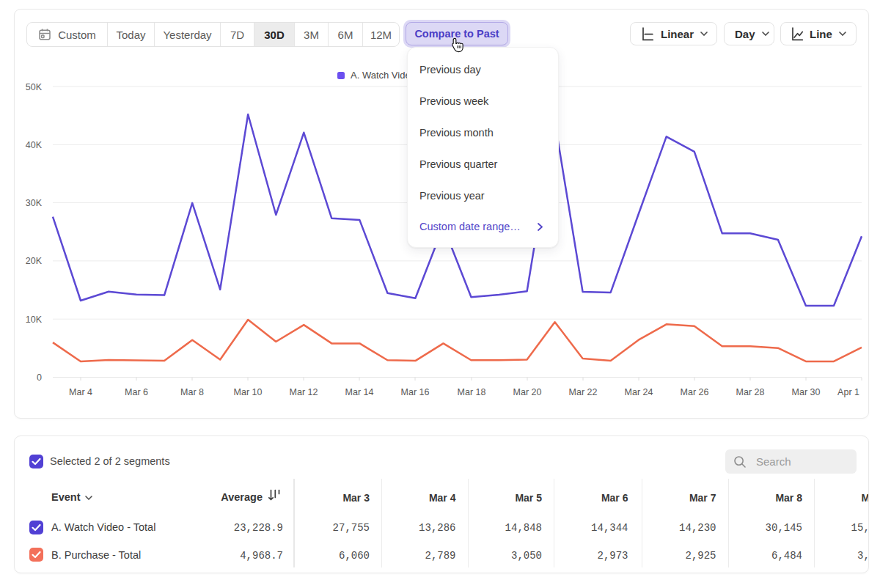 The width and height of the screenshot is (880, 588). What do you see at coordinates (848, 392) in the screenshot?
I see `svg-text: Apr 1` at bounding box center [848, 392].